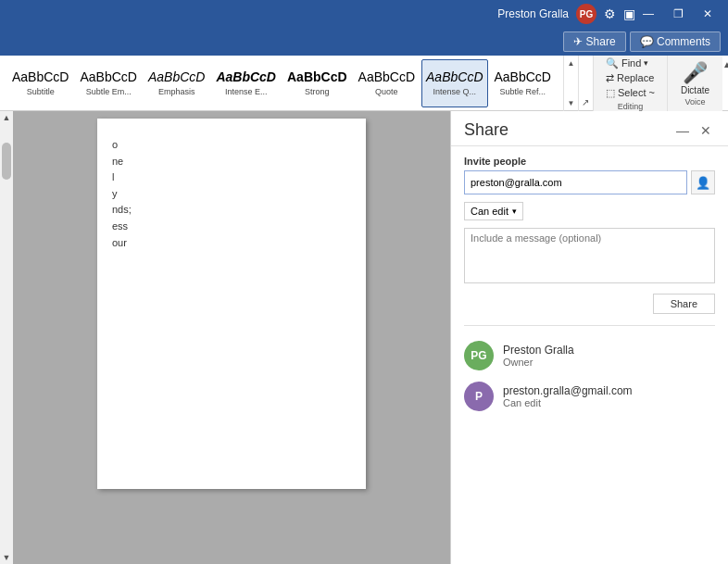  I want to click on style-item-intense-q: AaBbCcDIntense Q..., so click(454, 83).